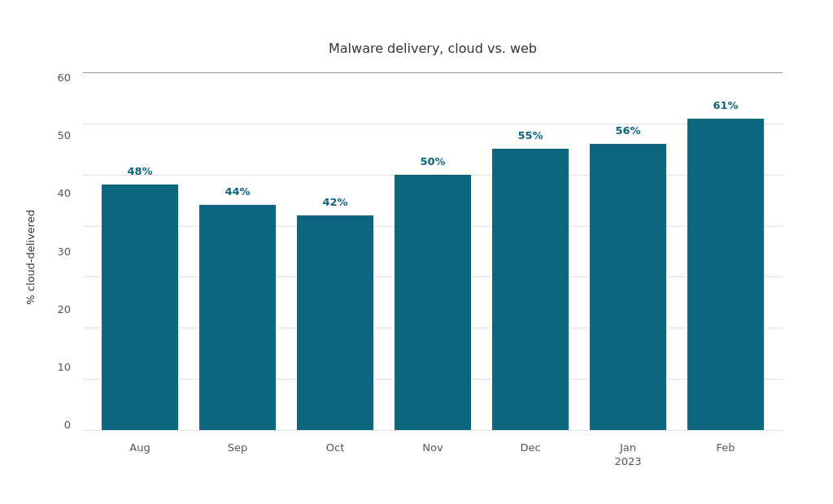 This screenshot has width=833, height=504. I want to click on bar-value-label: 55%, so click(530, 135).